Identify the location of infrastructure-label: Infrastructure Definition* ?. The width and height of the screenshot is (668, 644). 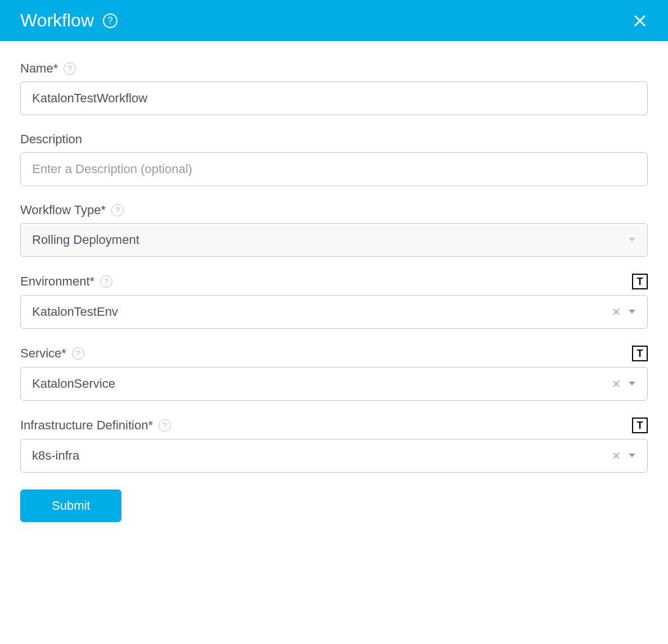
(96, 425).